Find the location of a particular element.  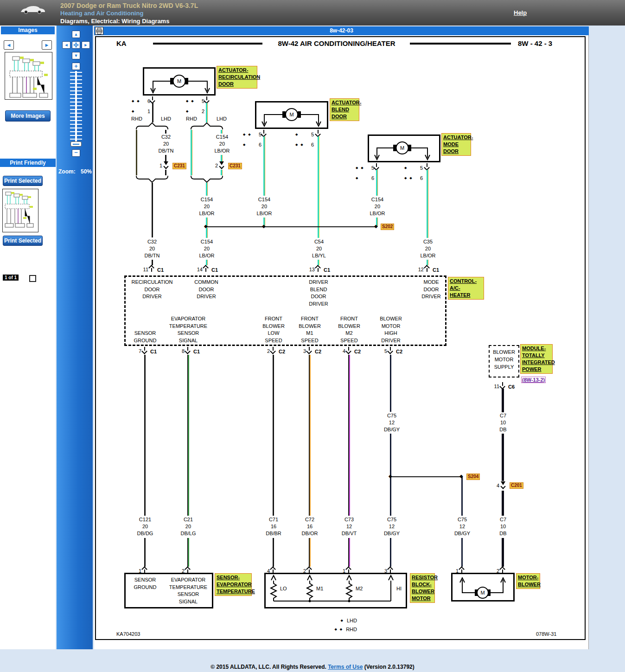

callout-actuator-recirculation-door: ACTUATOR-RECIRCULATIONDOOR is located at coordinates (237, 77).